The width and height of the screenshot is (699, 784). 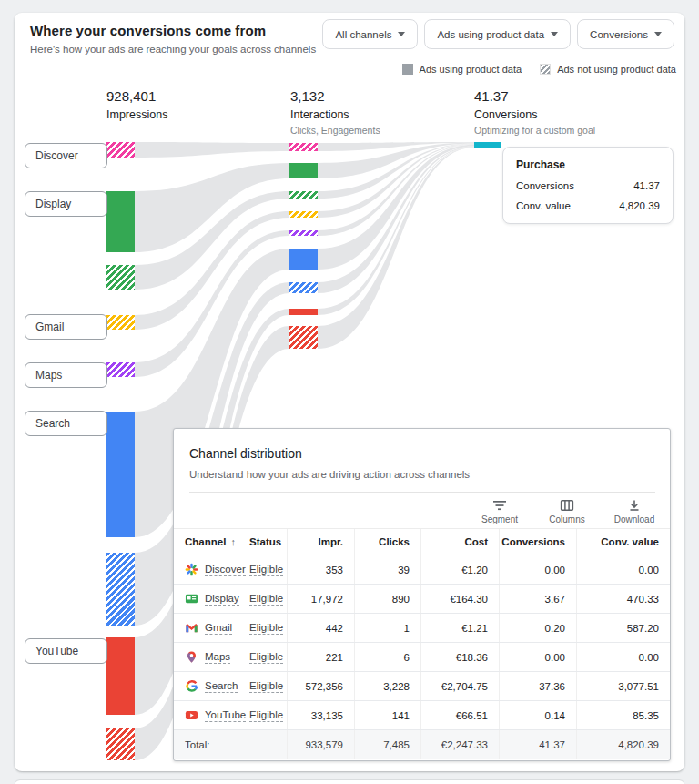 I want to click on conversions-cell: 37.36, so click(x=539, y=687).